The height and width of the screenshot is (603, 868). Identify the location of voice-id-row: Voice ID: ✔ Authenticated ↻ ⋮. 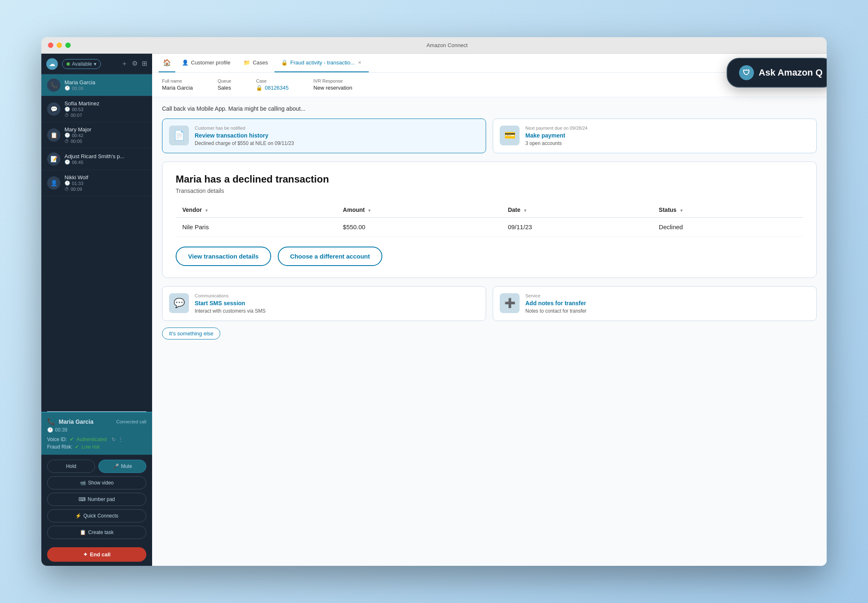
(97, 439).